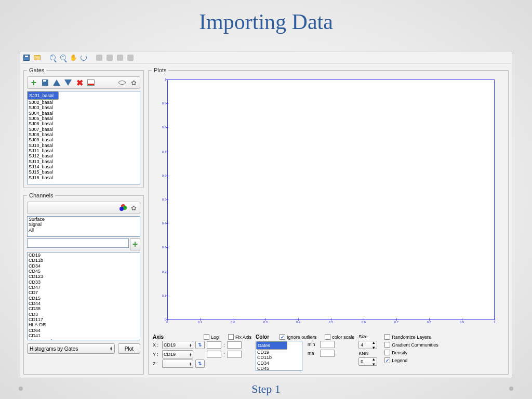 The image size is (532, 399). Describe the element at coordinates (368, 345) in the screenshot. I see `size-spinner: 4▴▾` at that location.